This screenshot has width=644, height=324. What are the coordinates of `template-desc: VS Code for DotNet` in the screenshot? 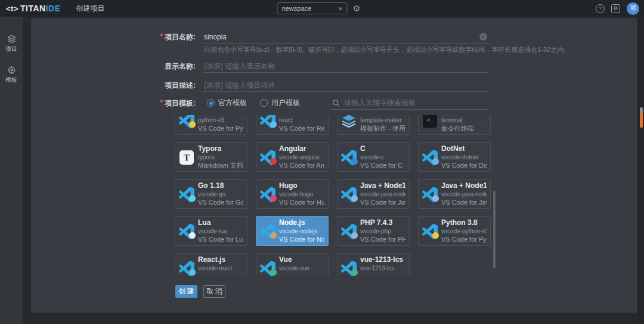 It's located at (464, 166).